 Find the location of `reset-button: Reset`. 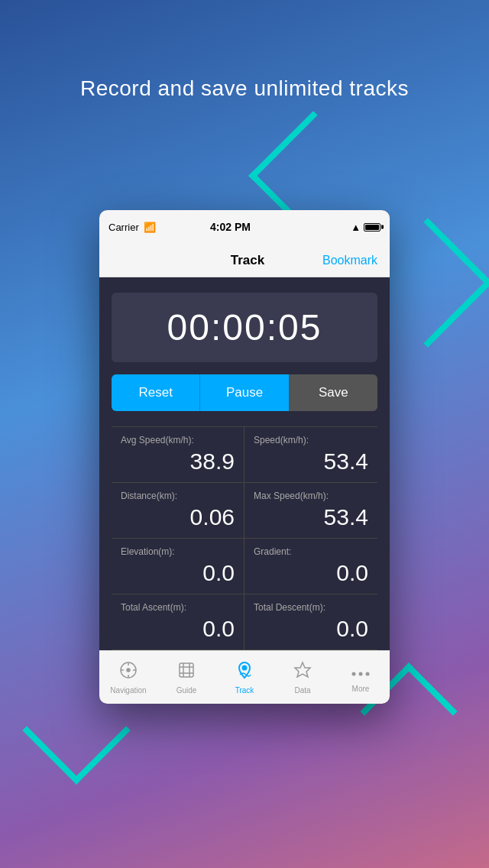

reset-button: Reset is located at coordinates (156, 393).